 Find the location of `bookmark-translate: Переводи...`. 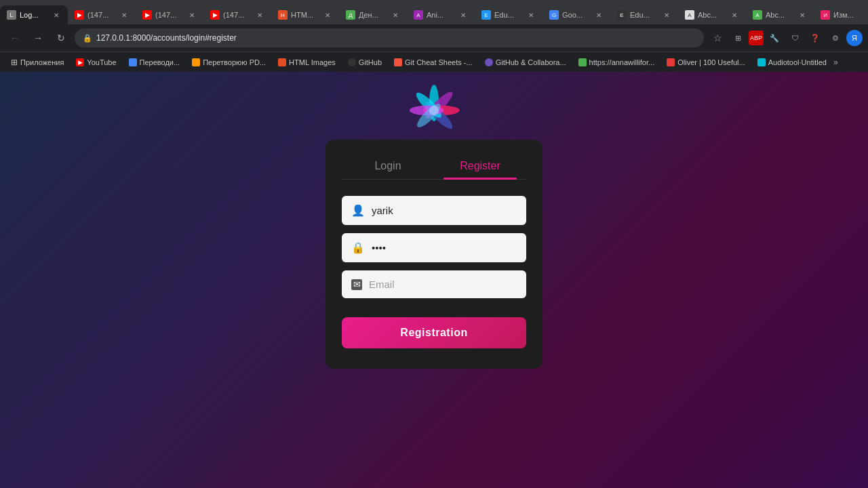

bookmark-translate: Переводи... is located at coordinates (155, 62).